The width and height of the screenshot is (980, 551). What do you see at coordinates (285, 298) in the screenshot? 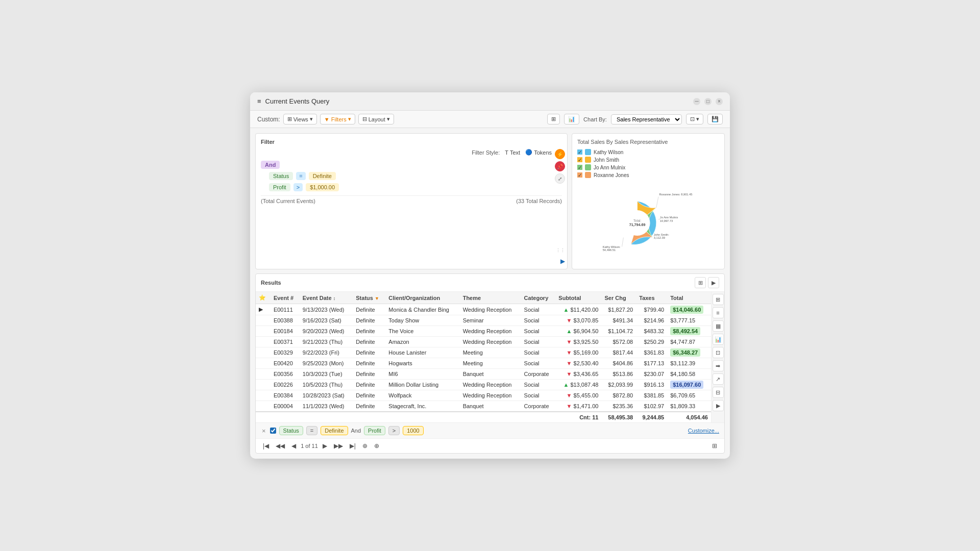
I see `col-event: Event #` at bounding box center [285, 298].